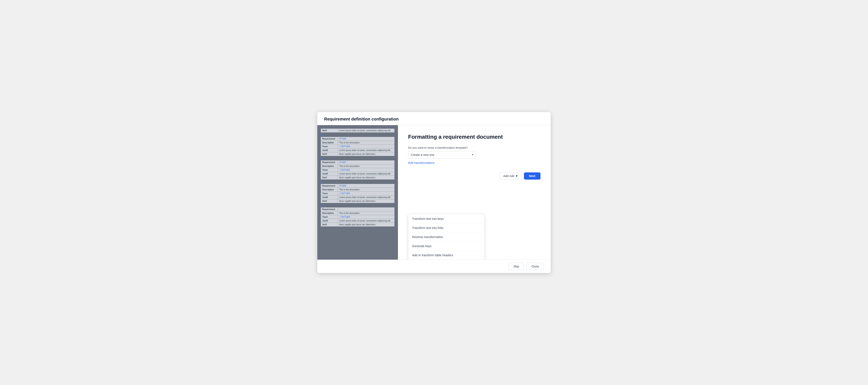 Image resolution: width=868 pixels, height=385 pixels. Describe the element at coordinates (446, 246) in the screenshot. I see `dropdown-item-generate-keys: Generate keys` at that location.